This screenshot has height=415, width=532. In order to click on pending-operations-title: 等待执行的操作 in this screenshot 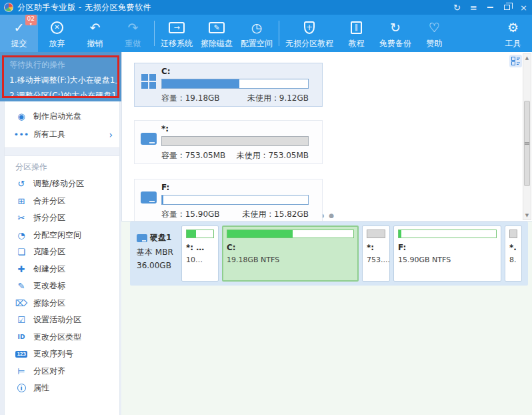, I will do `click(63, 65)`.